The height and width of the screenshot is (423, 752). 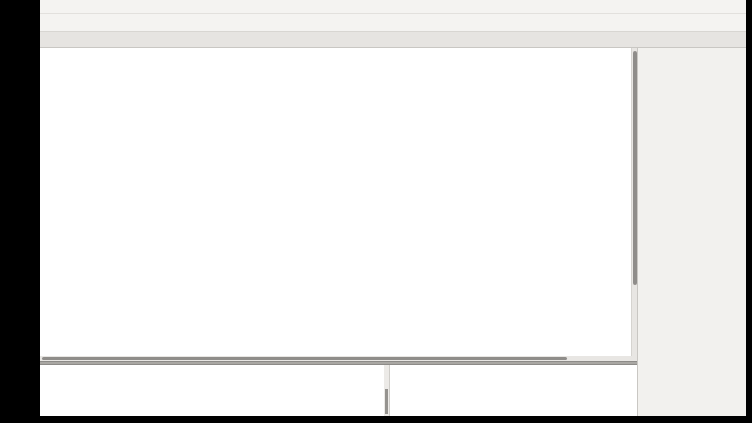 What do you see at coordinates (338, 358) in the screenshot?
I see `canvas-horizontal-scrollbar` at bounding box center [338, 358].